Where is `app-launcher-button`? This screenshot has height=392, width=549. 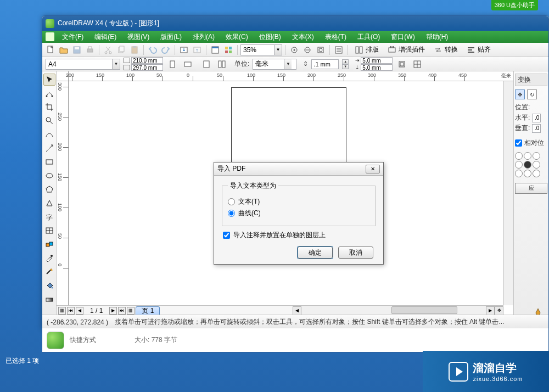
app-launcher-button is located at coordinates (215, 50).